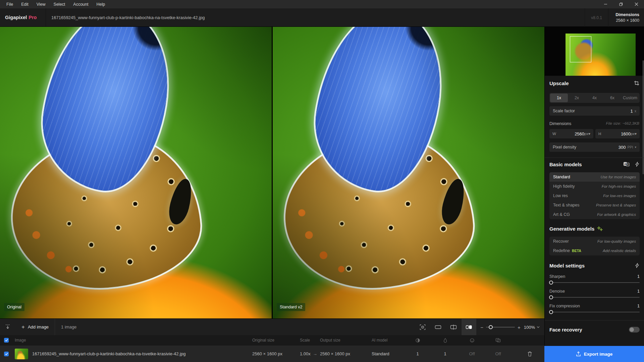 This screenshot has height=362, width=644. I want to click on model-standard: Standard Use for most images, so click(594, 177).